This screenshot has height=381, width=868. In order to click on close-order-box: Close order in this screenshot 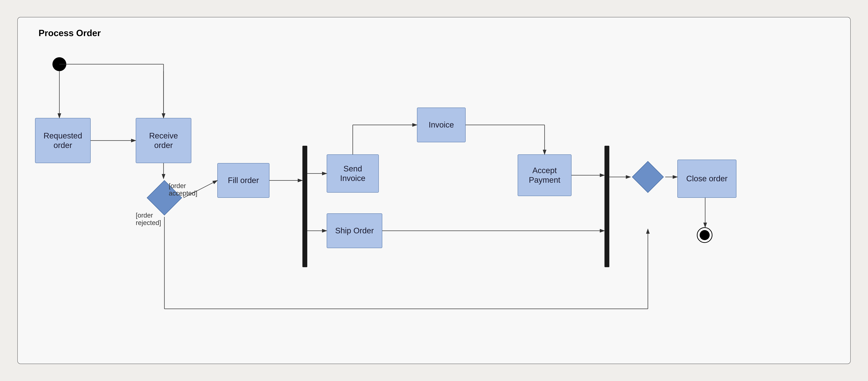, I will do `click(707, 179)`.